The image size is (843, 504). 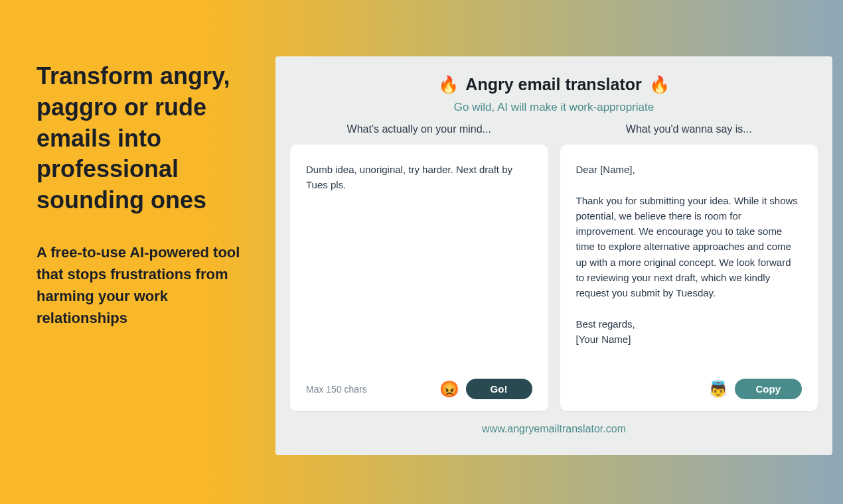 What do you see at coordinates (689, 389) in the screenshot?
I see `output-footer: 👼 Copy` at bounding box center [689, 389].